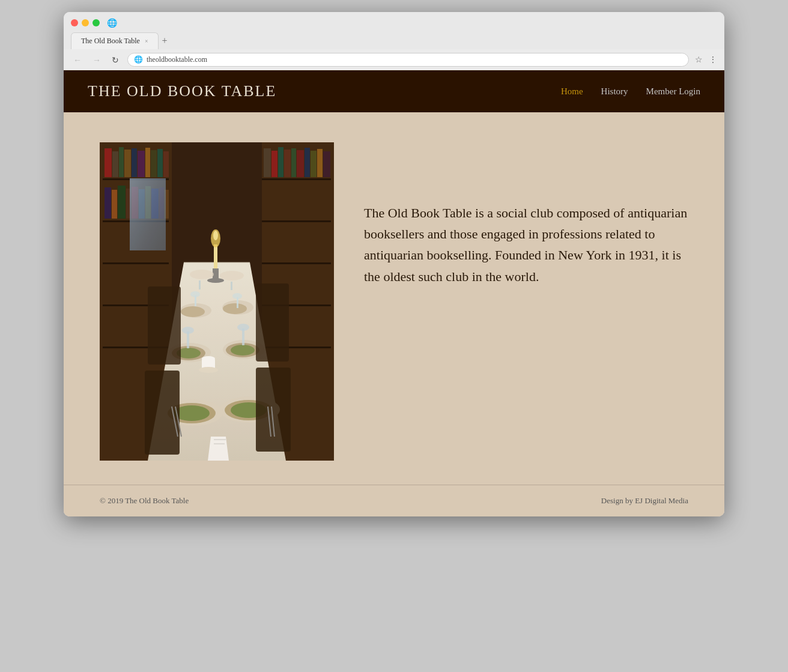 This screenshot has width=788, height=672. I want to click on footer-design: Design by EJ Digital Media, so click(645, 501).